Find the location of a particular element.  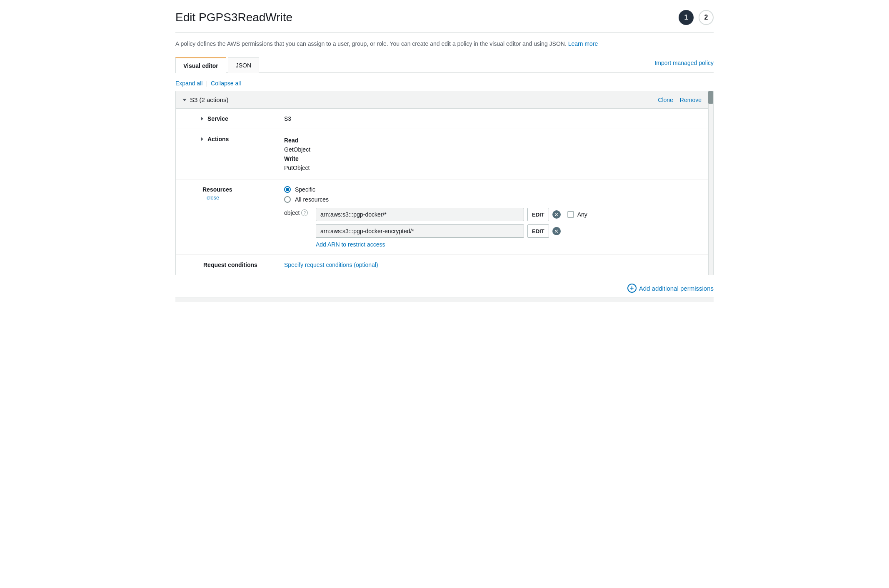

all-resources-radio-row: All resources is located at coordinates (496, 199).